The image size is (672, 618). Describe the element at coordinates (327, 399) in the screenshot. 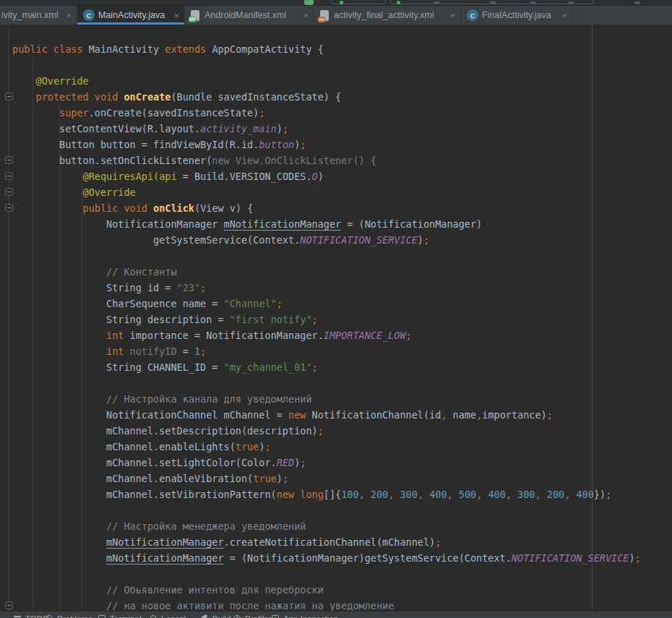

I see `code-line: // Настройка канала для уведомлений` at that location.